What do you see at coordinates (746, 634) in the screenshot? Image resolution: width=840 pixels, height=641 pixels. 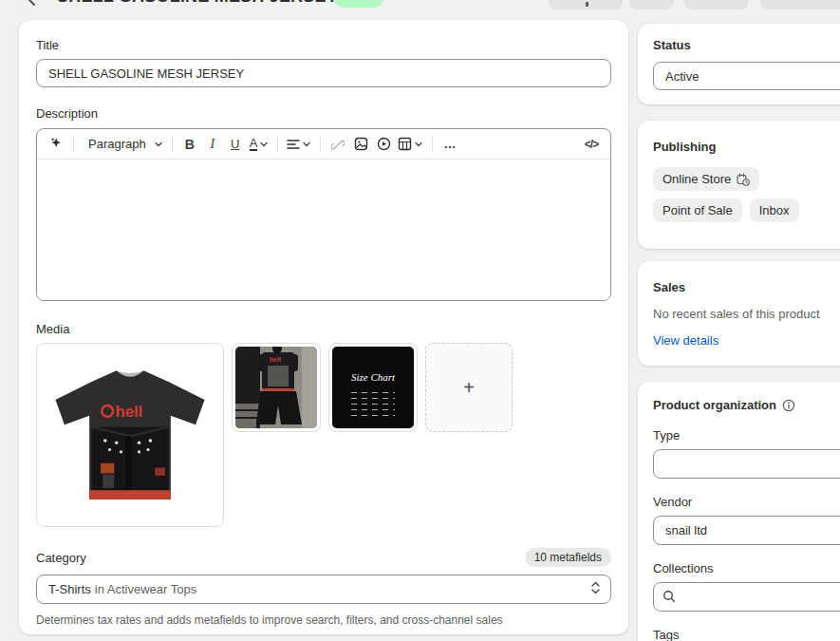 I see `tags-field-group: Tags` at bounding box center [746, 634].